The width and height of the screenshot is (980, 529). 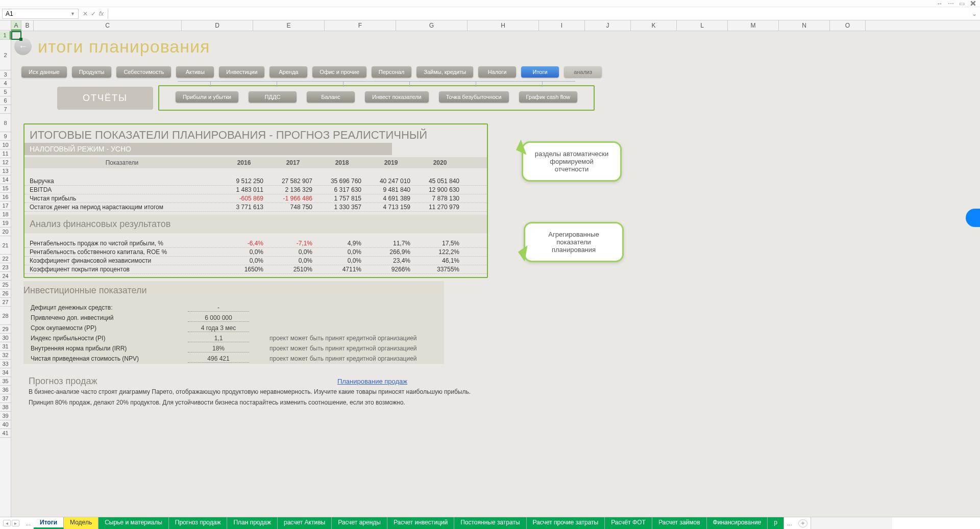 What do you see at coordinates (474, 97) in the screenshot?
I see `report-nav-Точка безубыточноси: Точка безубыточноси` at bounding box center [474, 97].